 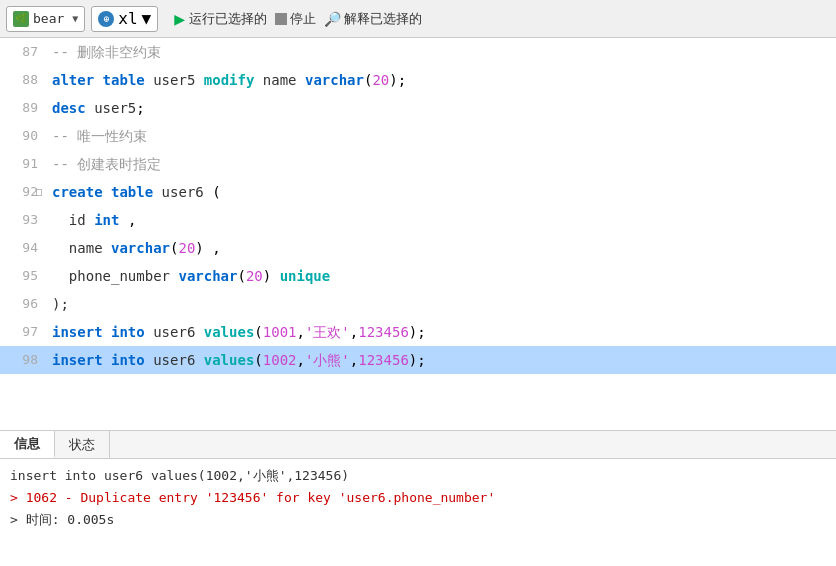 What do you see at coordinates (298, 18) in the screenshot?
I see `action-buttons: ▶ 运行已选择的 停止 🔎 解释已选择的` at bounding box center [298, 18].